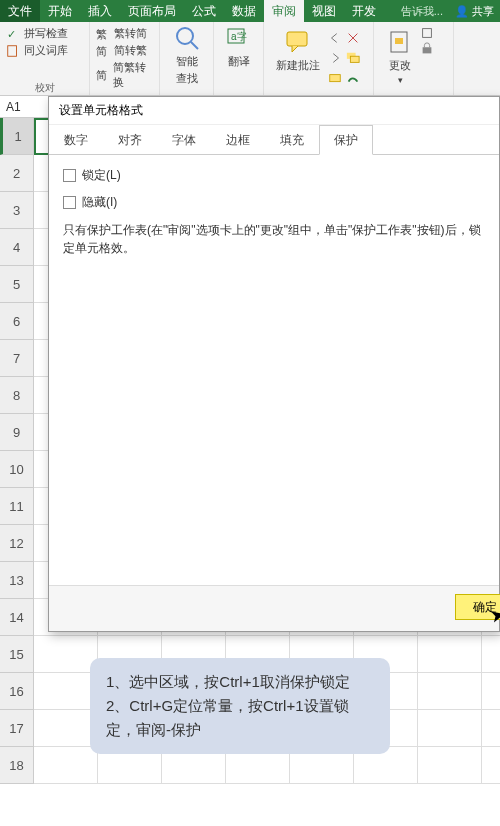 The height and width of the screenshot is (826, 500). What do you see at coordinates (462, 11) in the screenshot?
I see `share-icon: 👤` at bounding box center [462, 11].